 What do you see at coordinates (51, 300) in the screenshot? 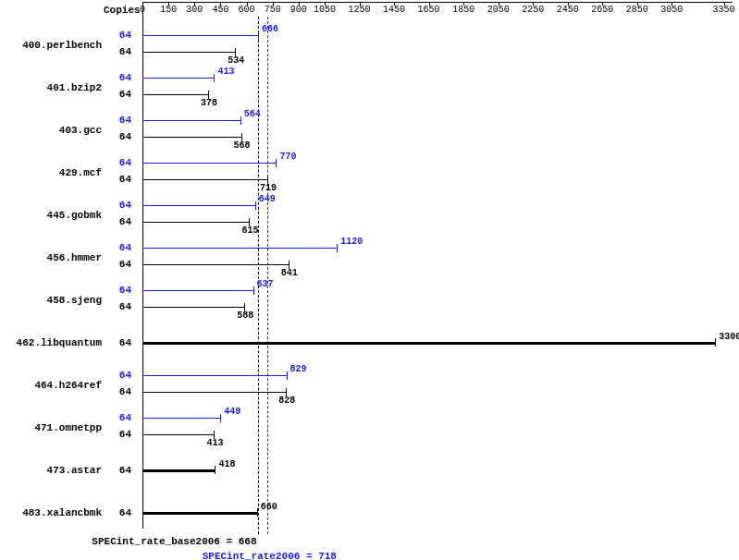
I see `benchmark-label: 458.sjeng` at bounding box center [51, 300].